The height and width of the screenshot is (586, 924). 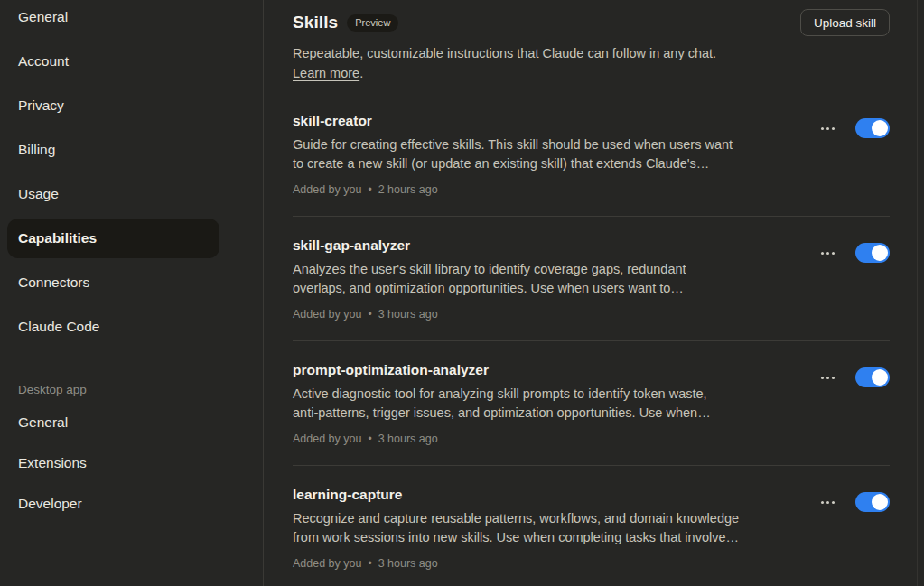 What do you see at coordinates (114, 18) in the screenshot?
I see `sidebar-item-general: General` at bounding box center [114, 18].